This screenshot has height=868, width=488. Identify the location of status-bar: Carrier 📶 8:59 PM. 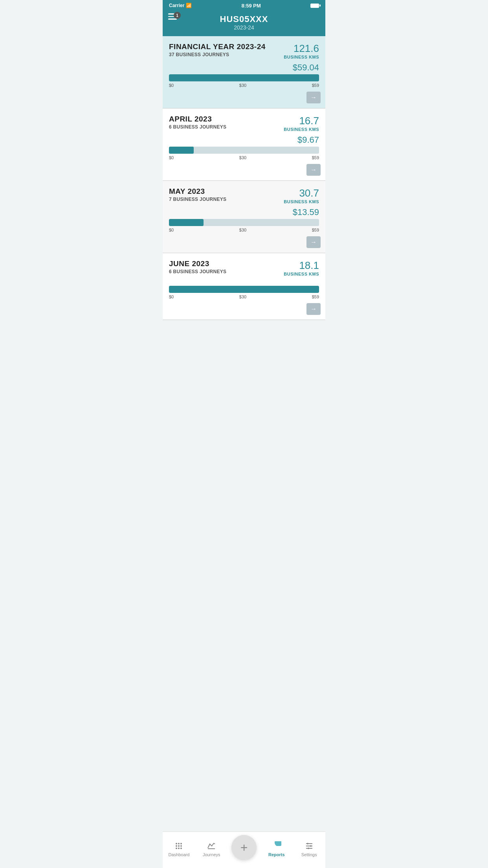
(244, 6).